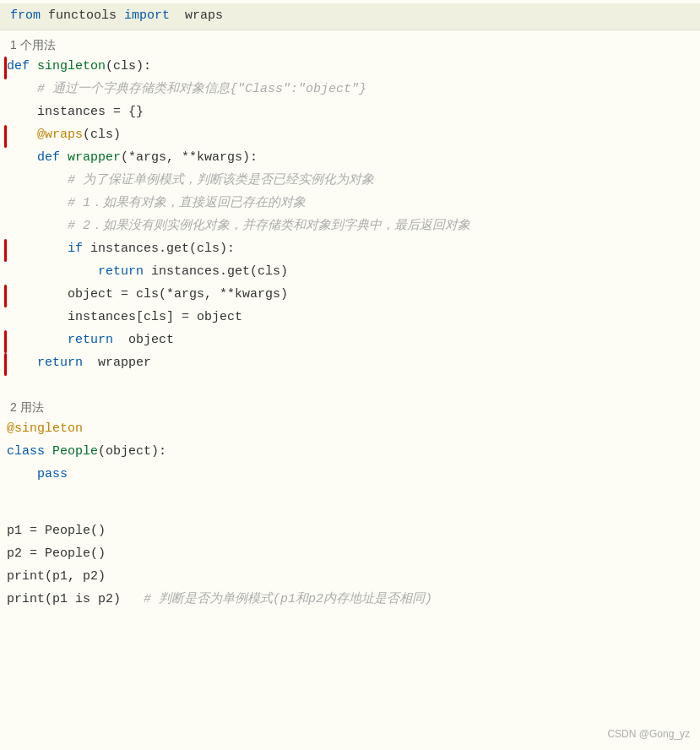  Describe the element at coordinates (350, 228) in the screenshot. I see `code-line: # 2．如果没有则实例化对象，并存储类和对象到字典中，最后返回对象` at that location.